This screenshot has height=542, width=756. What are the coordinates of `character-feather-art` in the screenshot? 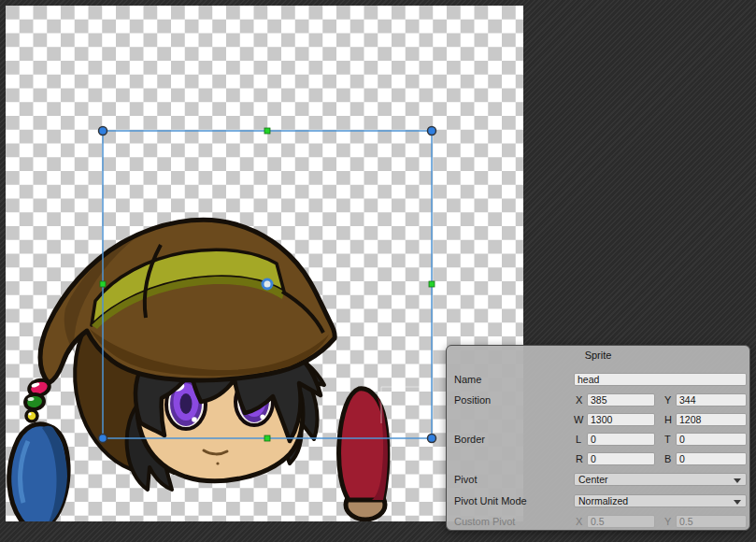 It's located at (39, 473).